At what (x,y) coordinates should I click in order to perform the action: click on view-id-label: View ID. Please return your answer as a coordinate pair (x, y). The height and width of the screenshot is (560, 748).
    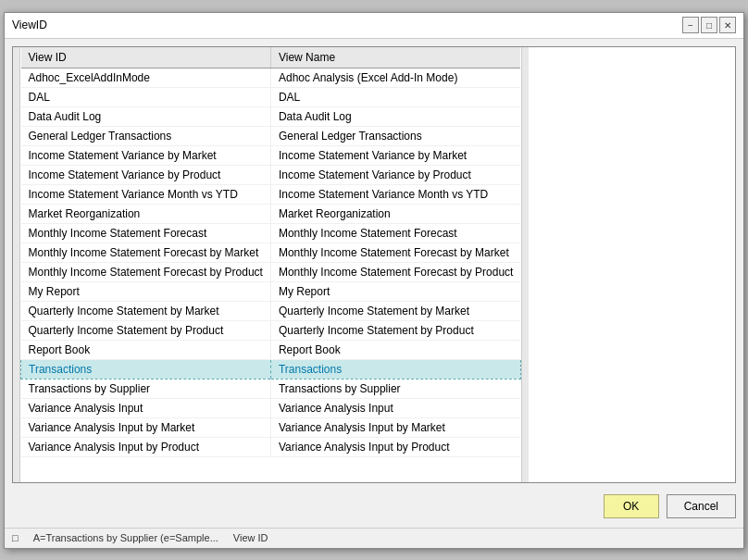
    Looking at the image, I should click on (251, 538).